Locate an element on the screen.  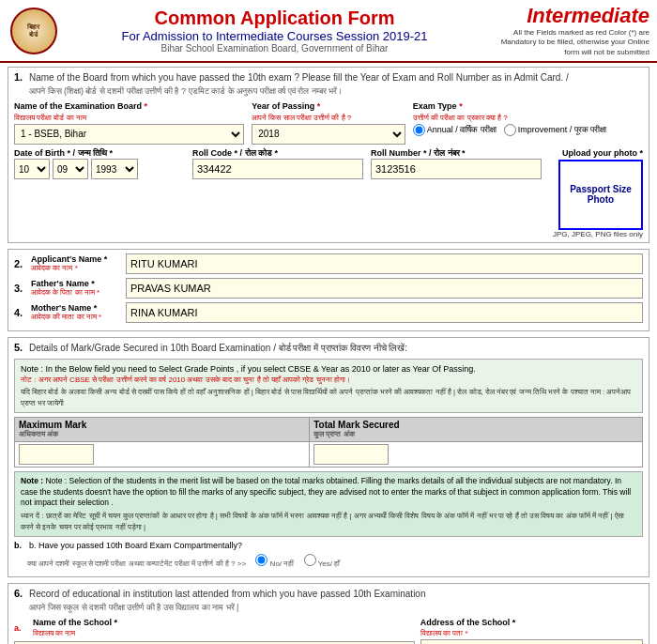
form-row-board: Name of the Examination Board * विद्यालय… is located at coordinates (328, 122).